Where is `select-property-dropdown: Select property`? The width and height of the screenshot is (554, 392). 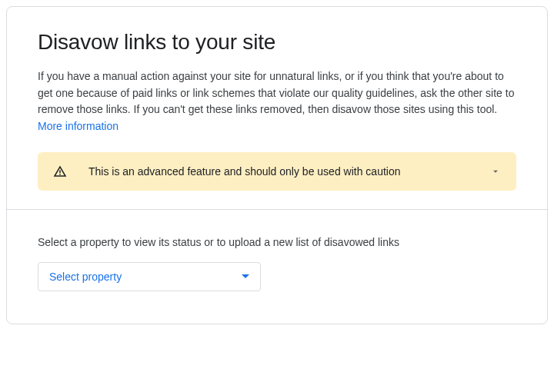
select-property-dropdown: Select property is located at coordinates (149, 277).